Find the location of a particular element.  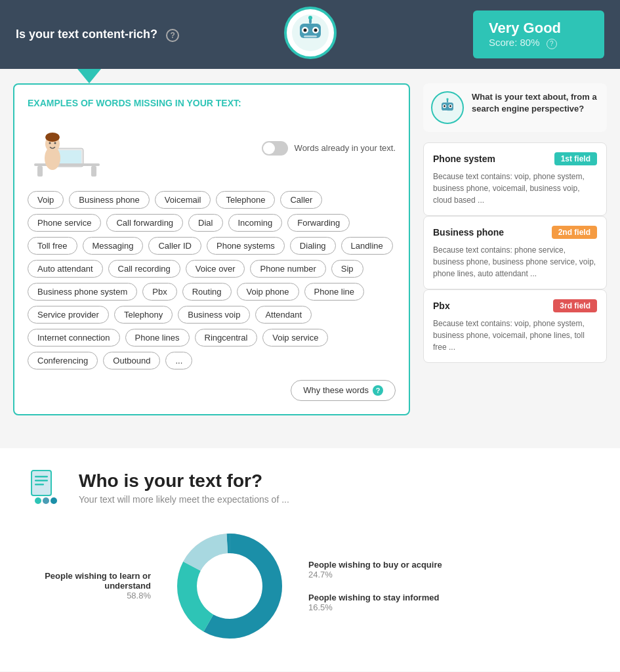

field-name: Business phone is located at coordinates (468, 232).